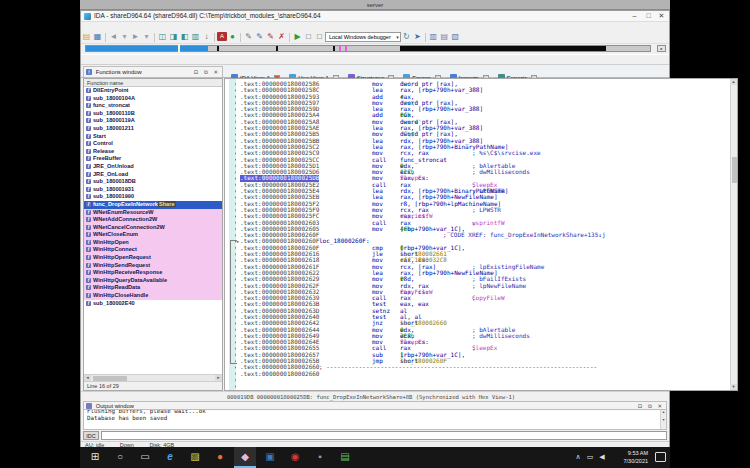 Image resolution: width=750 pixels, height=468 pixels. I want to click on navband-tick-external, so click(346, 48).